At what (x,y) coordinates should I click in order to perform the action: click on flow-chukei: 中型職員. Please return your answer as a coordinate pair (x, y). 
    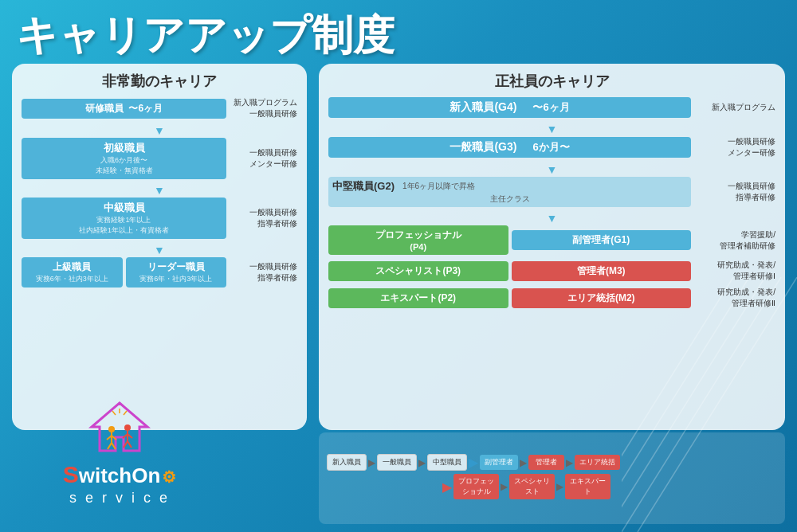
    Looking at the image, I should click on (447, 462).